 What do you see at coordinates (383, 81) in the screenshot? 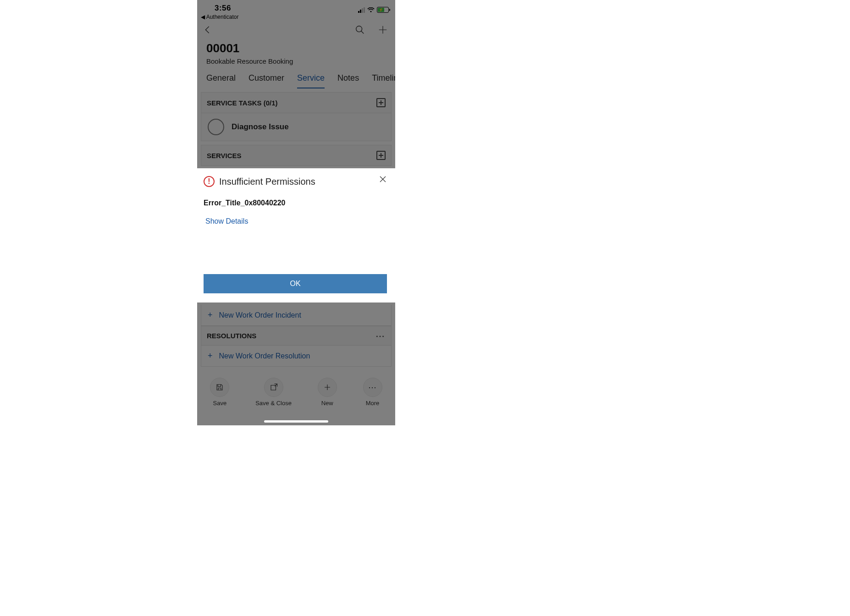
I see `tab-timeline: Timeline` at bounding box center [383, 81].